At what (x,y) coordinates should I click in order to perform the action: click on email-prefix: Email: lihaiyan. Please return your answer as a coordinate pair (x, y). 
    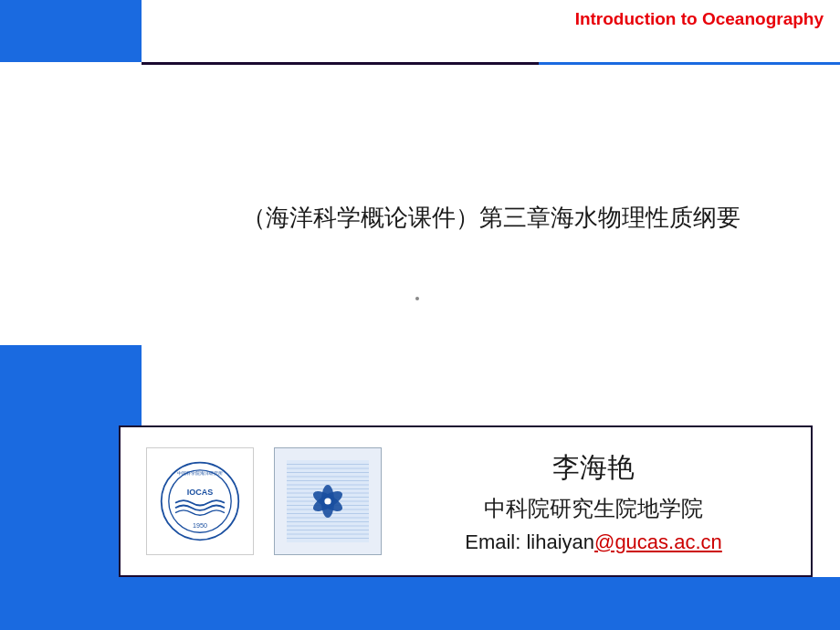
    Looking at the image, I should click on (530, 542).